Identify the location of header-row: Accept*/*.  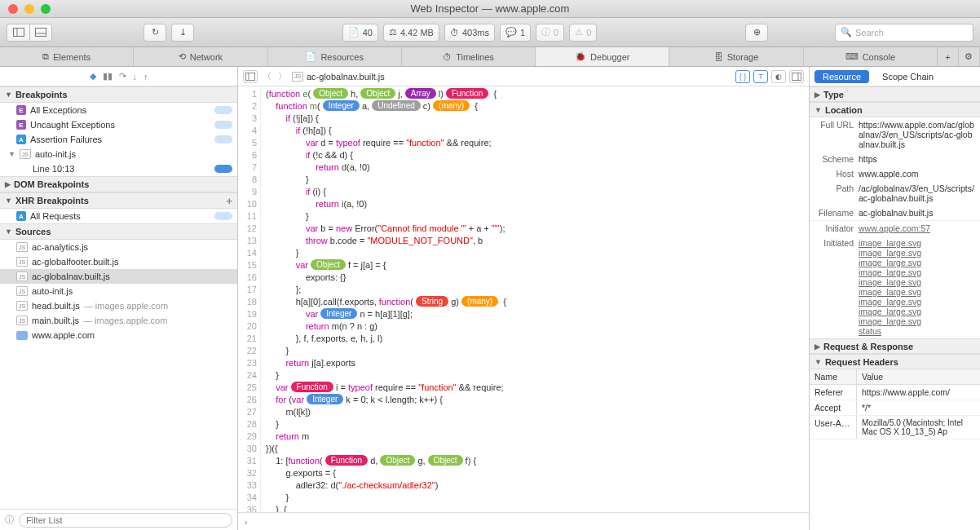
(895, 408).